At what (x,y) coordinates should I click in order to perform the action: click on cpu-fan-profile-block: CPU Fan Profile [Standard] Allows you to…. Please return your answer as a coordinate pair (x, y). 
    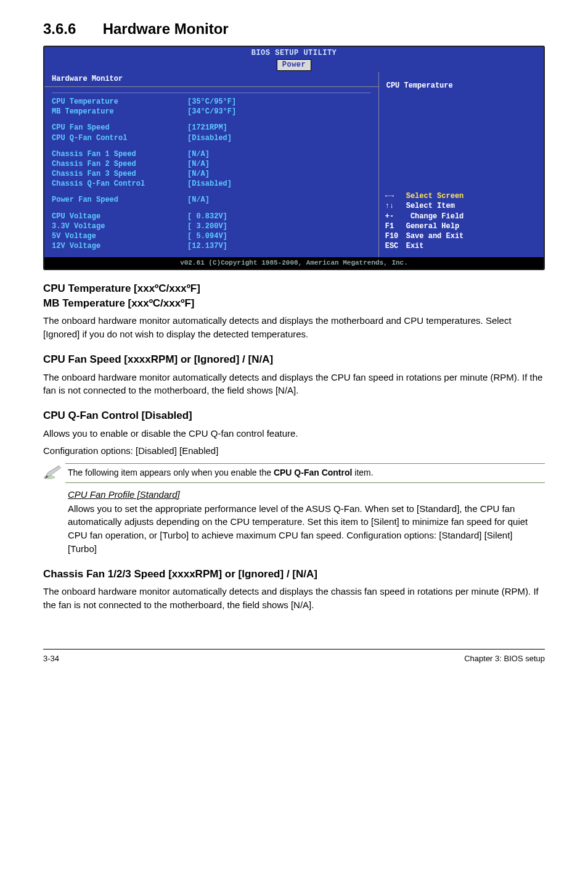
    Looking at the image, I should click on (305, 522).